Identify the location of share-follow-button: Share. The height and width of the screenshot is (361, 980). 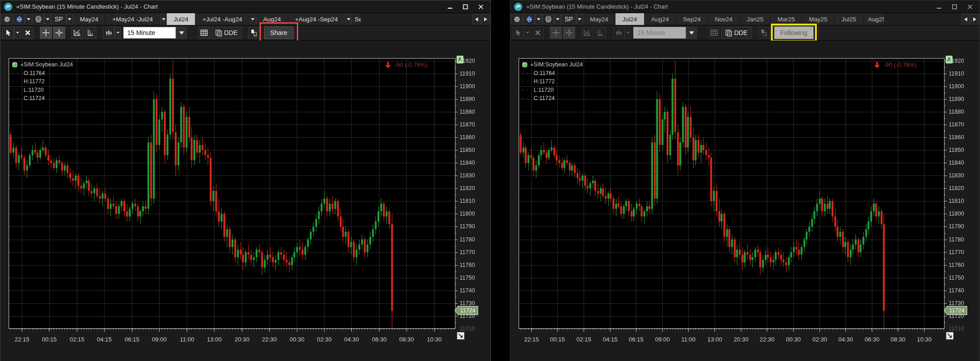
(279, 33).